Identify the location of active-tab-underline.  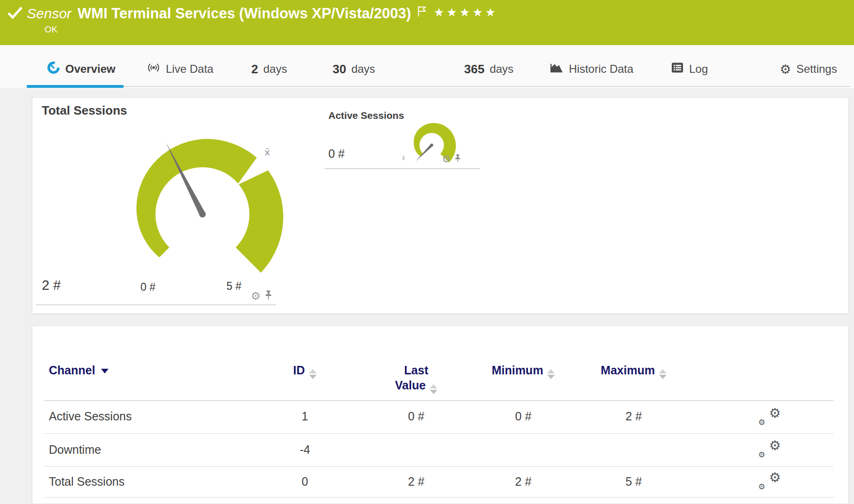
(75, 86).